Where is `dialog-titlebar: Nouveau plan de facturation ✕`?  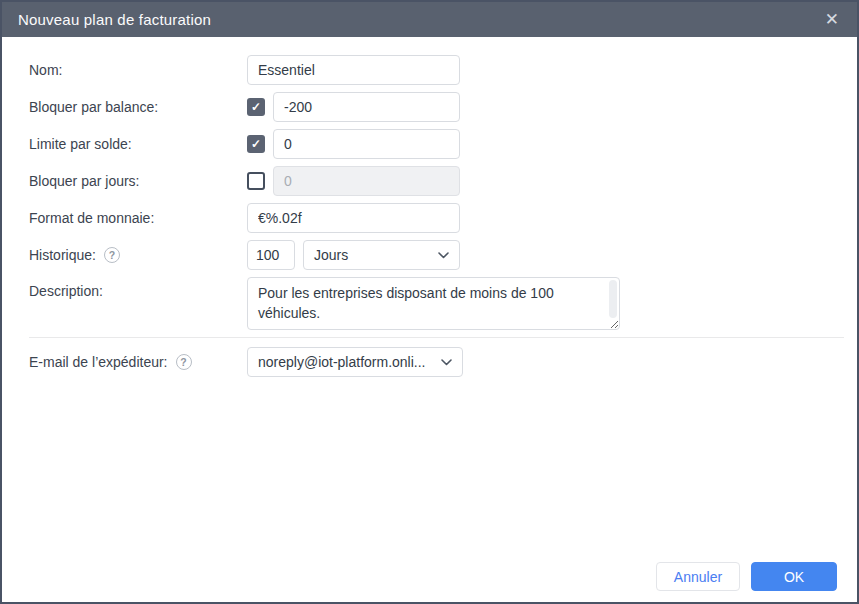
dialog-titlebar: Nouveau plan de facturation ✕ is located at coordinates (430, 20).